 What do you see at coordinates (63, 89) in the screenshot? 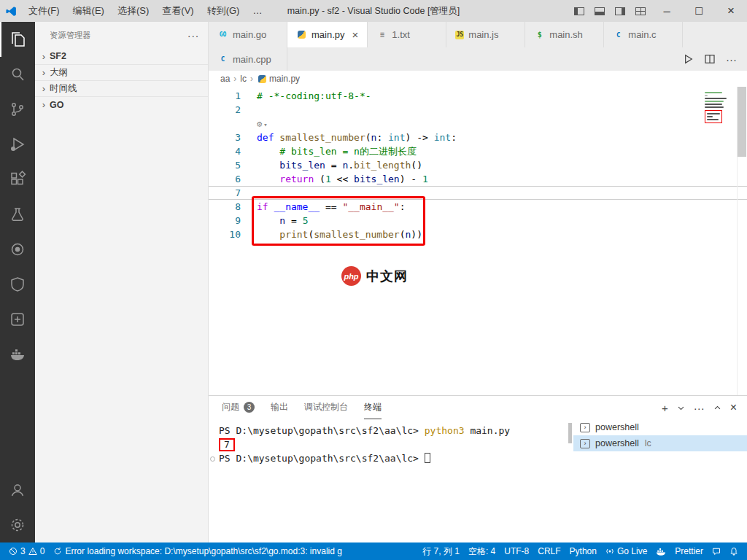
I see `sidebar-item-label: 时间线` at bounding box center [63, 89].